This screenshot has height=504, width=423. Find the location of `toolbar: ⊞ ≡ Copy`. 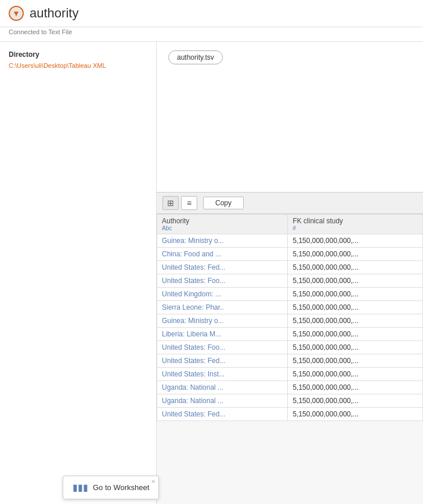

toolbar: ⊞ ≡ Copy is located at coordinates (290, 203).